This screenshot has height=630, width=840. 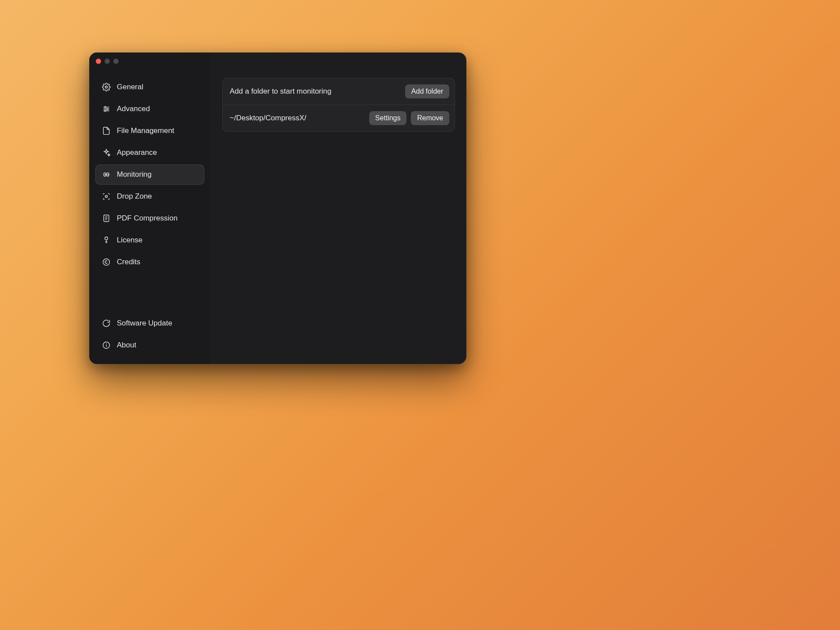 What do you see at coordinates (268, 118) in the screenshot?
I see `monitoring-folder-path: ~/Desktop/CompressX/` at bounding box center [268, 118].